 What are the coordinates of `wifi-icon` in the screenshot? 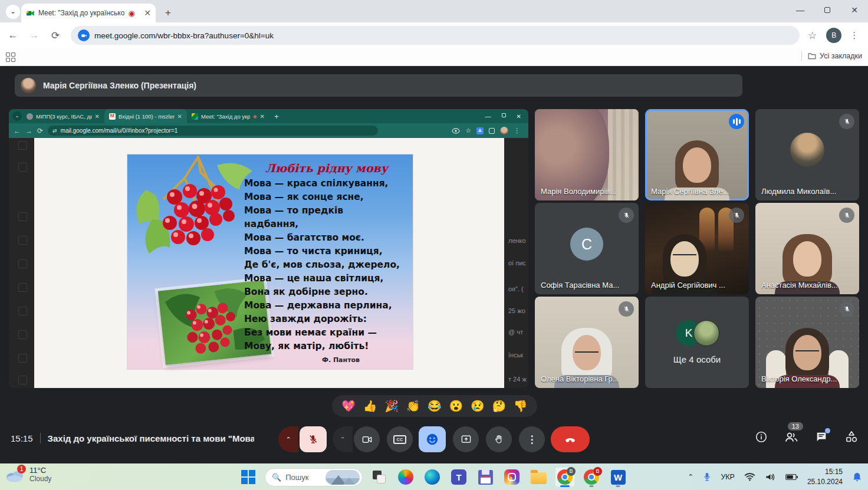 It's located at (750, 476).